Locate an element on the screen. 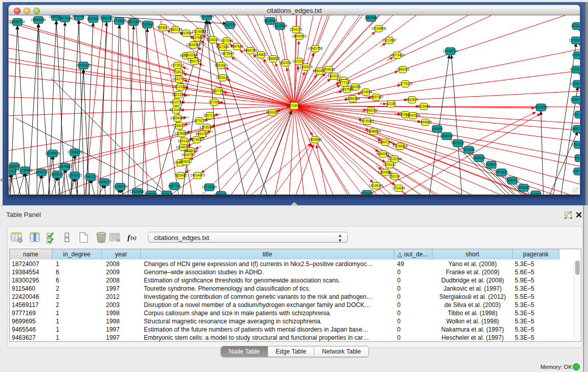  svg-text: 6497568 is located at coordinates (347, 89).